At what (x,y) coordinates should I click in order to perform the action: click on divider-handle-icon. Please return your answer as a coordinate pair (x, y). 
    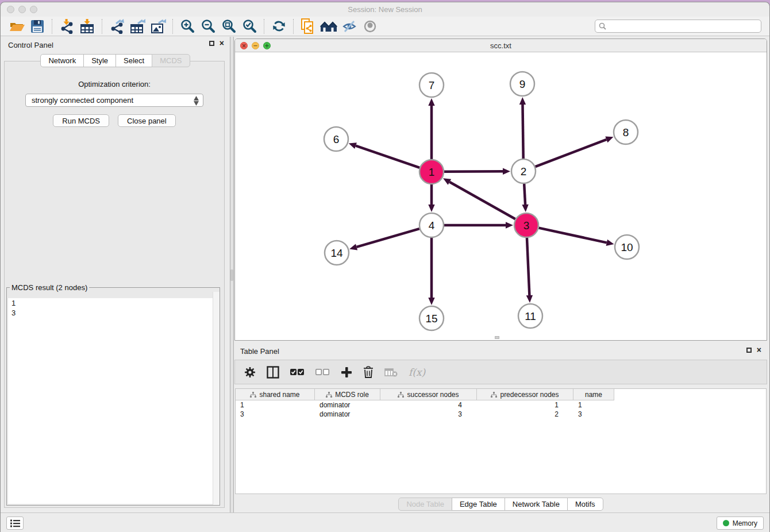
    Looking at the image, I should click on (232, 275).